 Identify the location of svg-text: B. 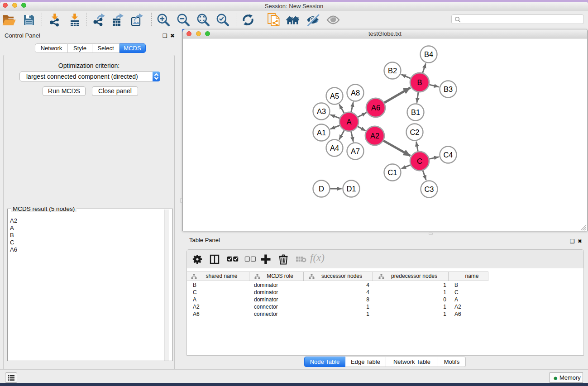
(419, 82).